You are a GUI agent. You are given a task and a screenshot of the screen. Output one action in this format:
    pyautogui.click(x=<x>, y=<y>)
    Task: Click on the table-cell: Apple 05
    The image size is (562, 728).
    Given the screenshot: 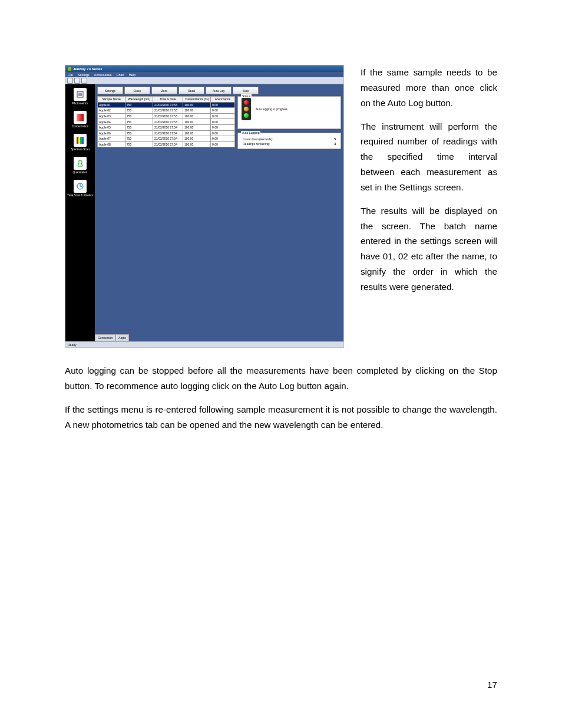 What is the action you would take?
    pyautogui.click(x=112, y=127)
    